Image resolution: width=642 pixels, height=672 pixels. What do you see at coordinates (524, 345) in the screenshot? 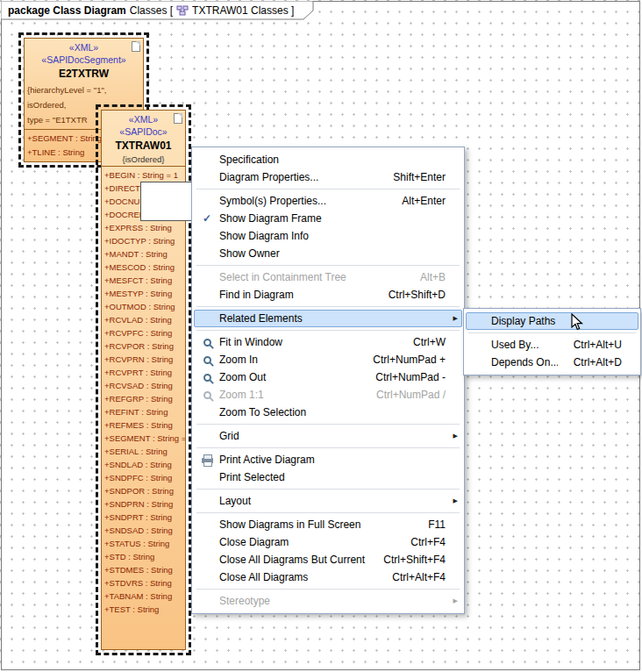
I see `menu-item-label: Used By...` at bounding box center [524, 345].